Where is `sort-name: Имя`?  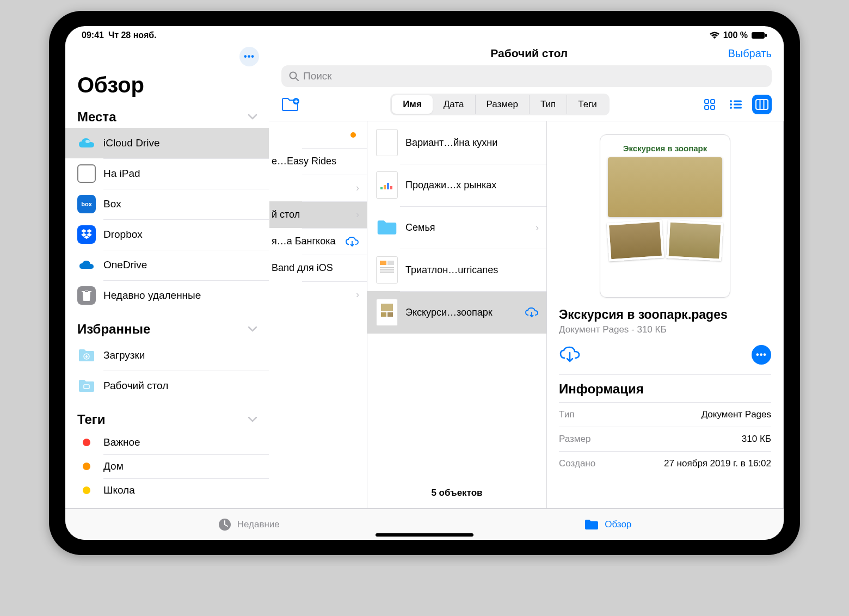 sort-name: Имя is located at coordinates (413, 104).